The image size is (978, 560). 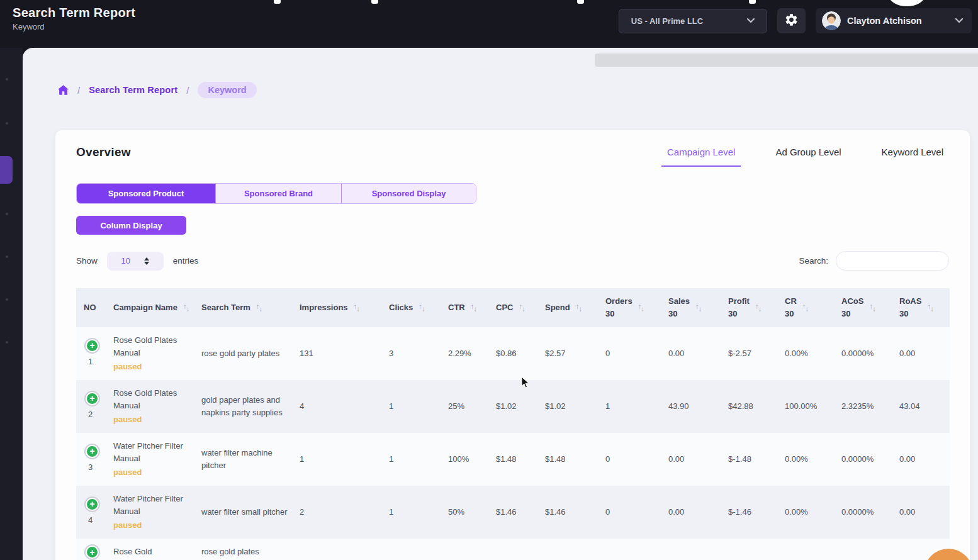 I want to click on tab-keyword-level: Keyword Level, so click(x=913, y=157).